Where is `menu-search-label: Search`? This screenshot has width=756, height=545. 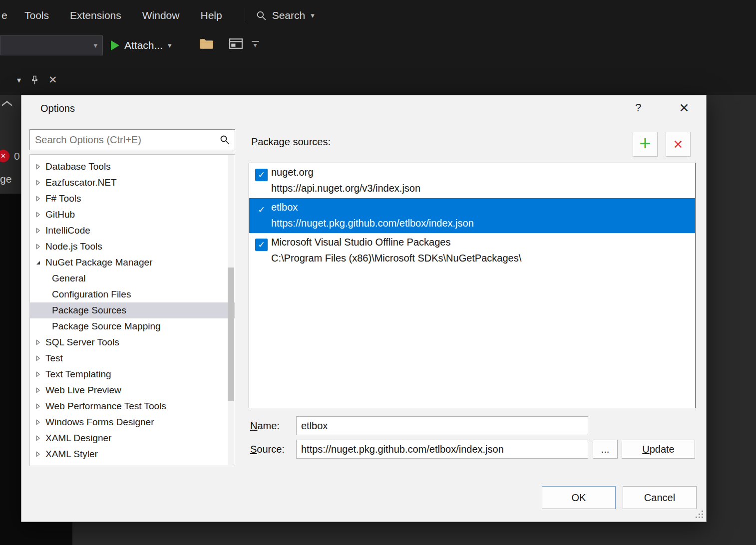
menu-search-label: Search is located at coordinates (289, 15).